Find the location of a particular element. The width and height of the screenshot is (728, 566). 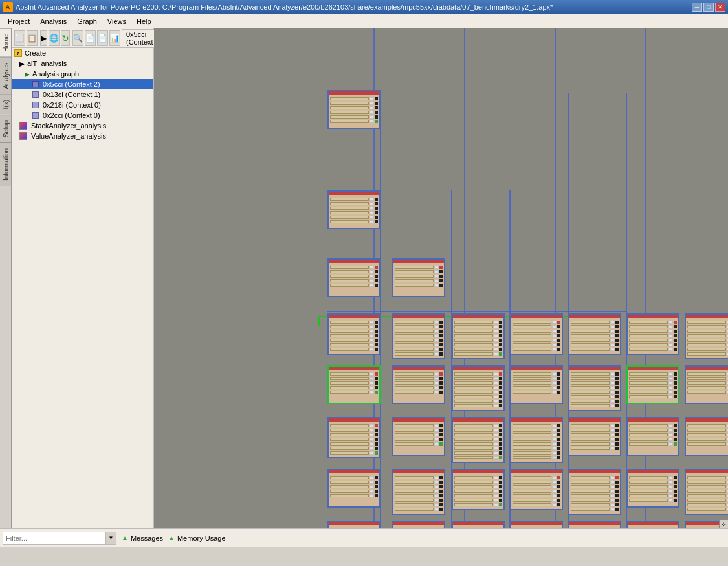

toolbar-btn-3: ▶ is located at coordinates (44, 38).